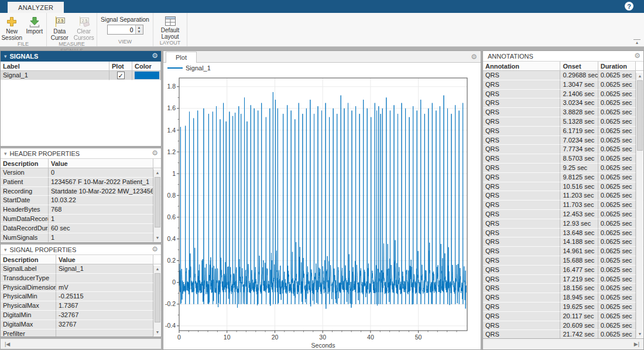 The image size is (644, 350). I want to click on table-row: QRS11.703 sec0.0625 sec, so click(563, 205).